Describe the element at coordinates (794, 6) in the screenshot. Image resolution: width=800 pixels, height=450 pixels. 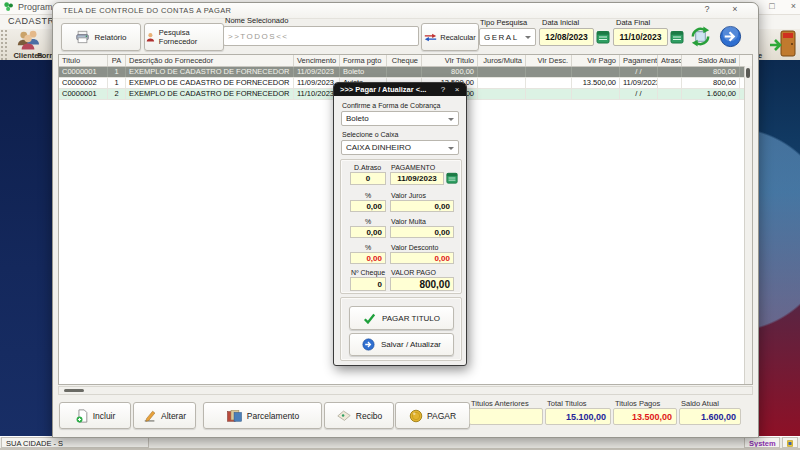
I see `bg-close-button: ×` at that location.